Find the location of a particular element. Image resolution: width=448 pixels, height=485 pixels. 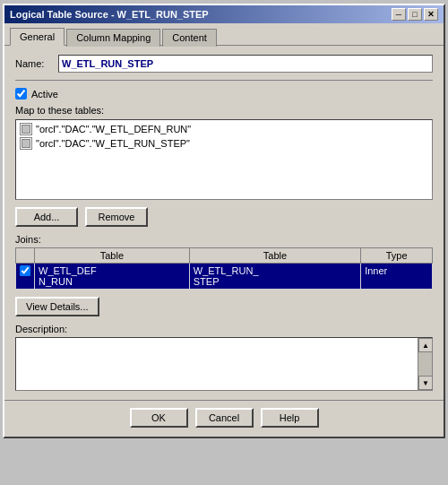

table-item-1: "orcl"."DAC"."W_ETL_DEFN_RUN" is located at coordinates (113, 129).